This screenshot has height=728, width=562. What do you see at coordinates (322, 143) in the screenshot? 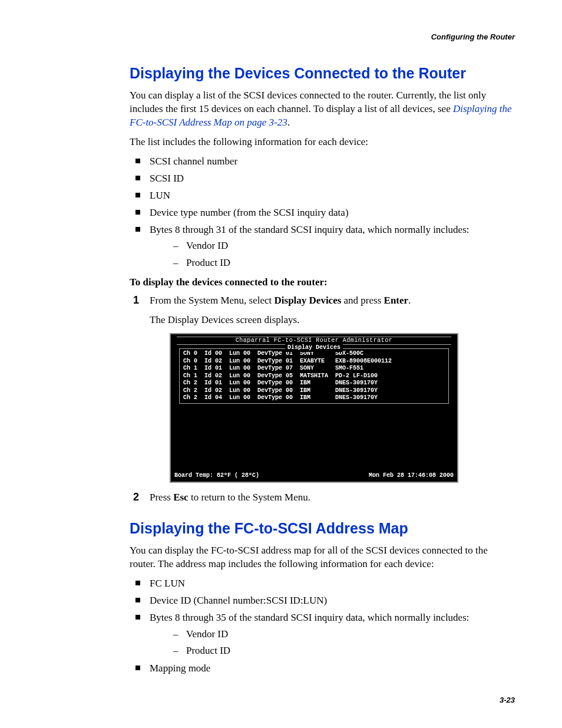
I see `section1-list-lead: The list includes the following informat…` at bounding box center [322, 143].